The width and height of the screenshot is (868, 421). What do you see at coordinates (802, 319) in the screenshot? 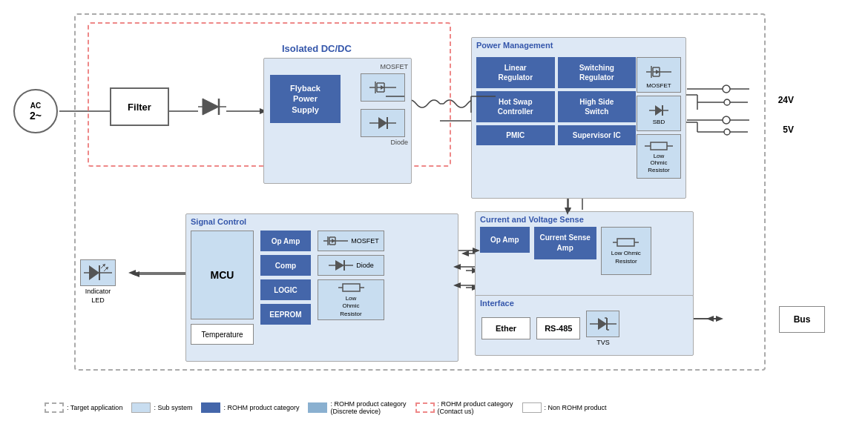
I see `bus-block: Bus` at bounding box center [802, 319].